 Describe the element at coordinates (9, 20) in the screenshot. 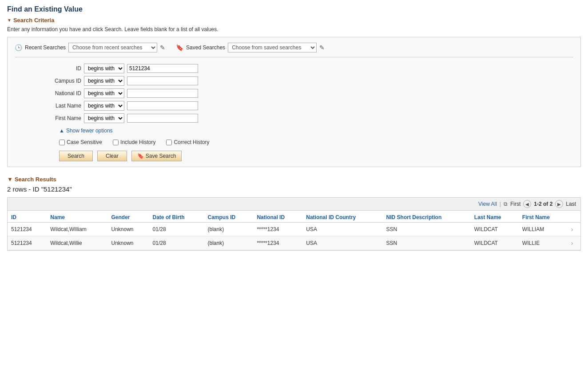

I see `collapse-triangle: ▼` at that location.